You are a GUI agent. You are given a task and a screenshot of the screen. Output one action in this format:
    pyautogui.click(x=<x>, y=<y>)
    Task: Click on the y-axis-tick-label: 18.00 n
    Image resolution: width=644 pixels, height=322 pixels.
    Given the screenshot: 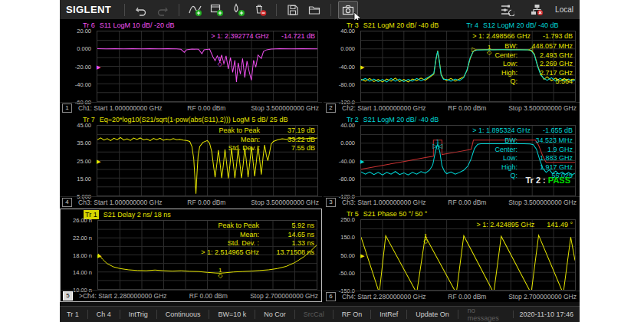 What is the action you would take?
    pyautogui.click(x=83, y=255)
    